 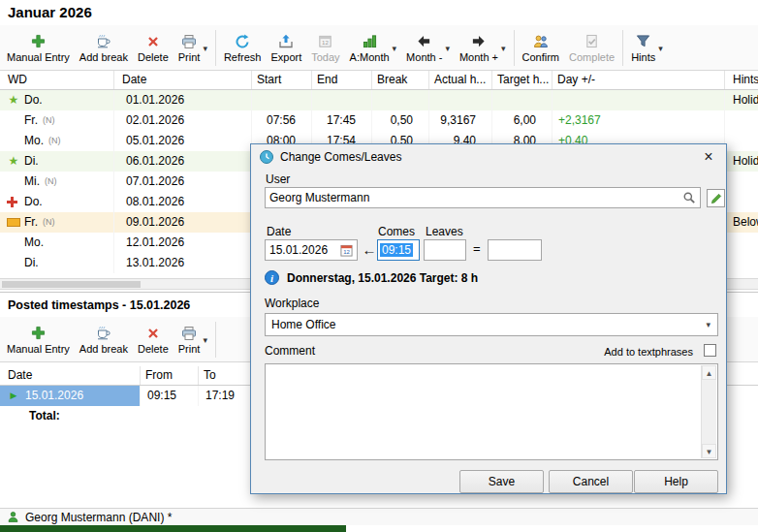 I want to click on date-input: 15.01.2026 12, so click(x=311, y=250).